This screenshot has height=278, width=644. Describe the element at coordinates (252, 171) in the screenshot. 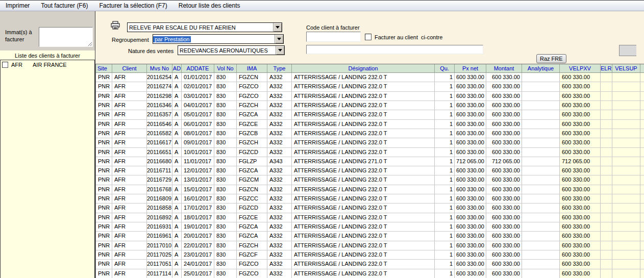

I see `cell-ima: FGZCA` at that location.